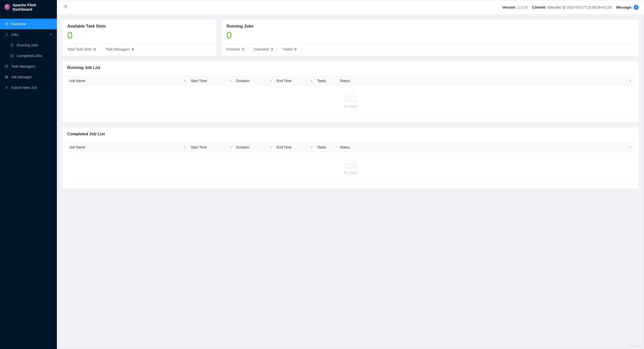  Describe the element at coordinates (430, 38) in the screenshot. I see `running-jobs-card: Running Jobs 0 Finished 0 | Canceled 3` at that location.